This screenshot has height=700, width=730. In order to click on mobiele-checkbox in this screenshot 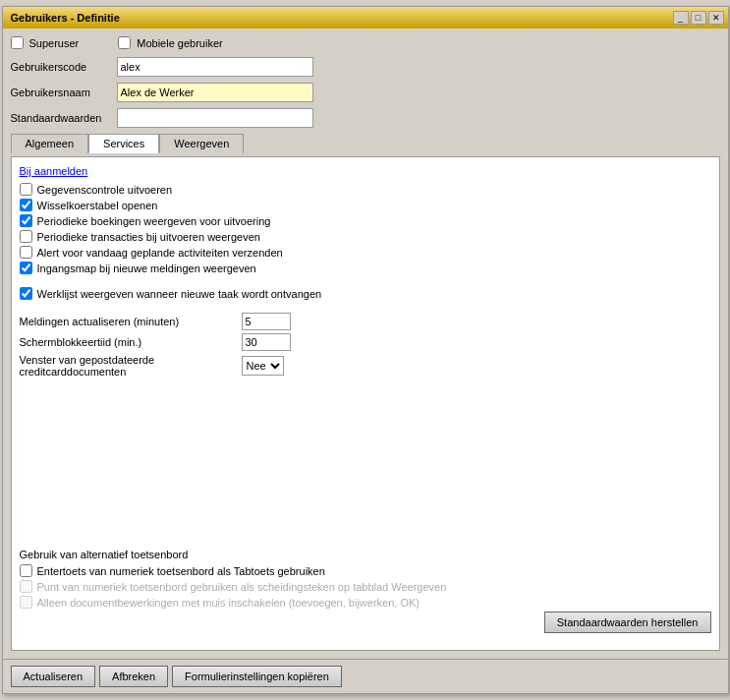, I will do `click(124, 43)`.